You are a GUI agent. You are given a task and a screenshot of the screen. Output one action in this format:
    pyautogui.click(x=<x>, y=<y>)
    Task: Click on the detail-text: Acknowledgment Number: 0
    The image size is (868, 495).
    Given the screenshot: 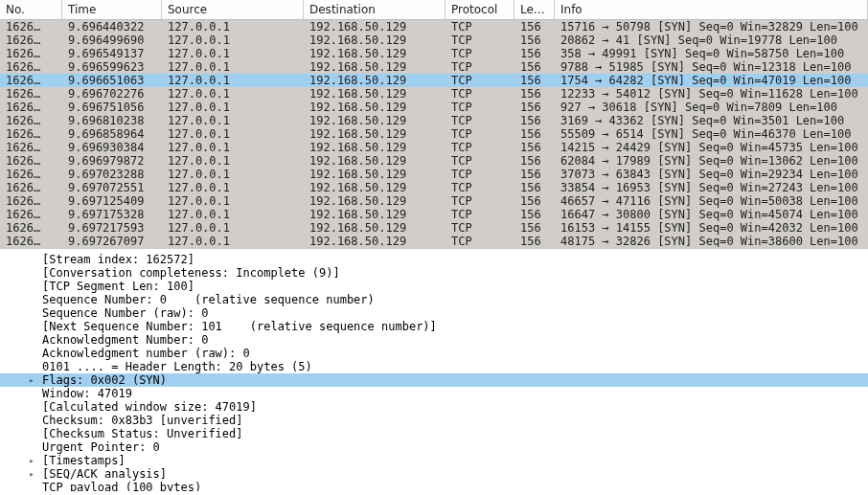 What is the action you would take?
    pyautogui.click(x=125, y=340)
    